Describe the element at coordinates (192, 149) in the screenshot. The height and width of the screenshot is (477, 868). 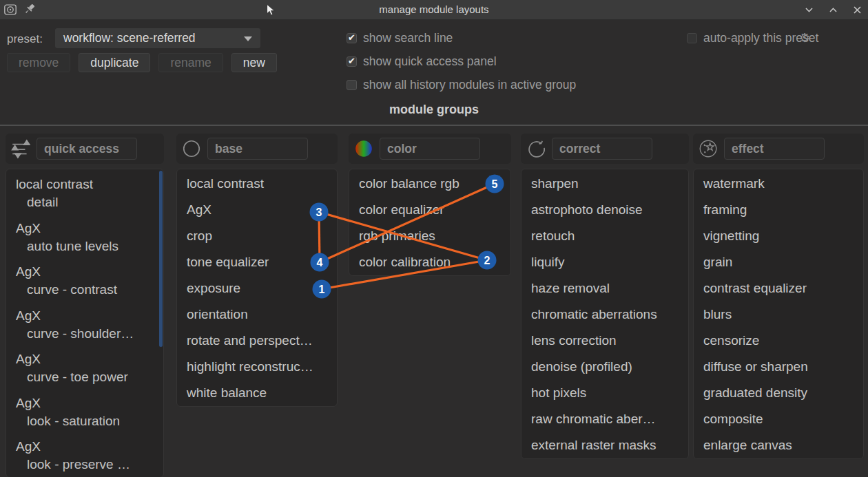
I see `circle-icon` at that location.